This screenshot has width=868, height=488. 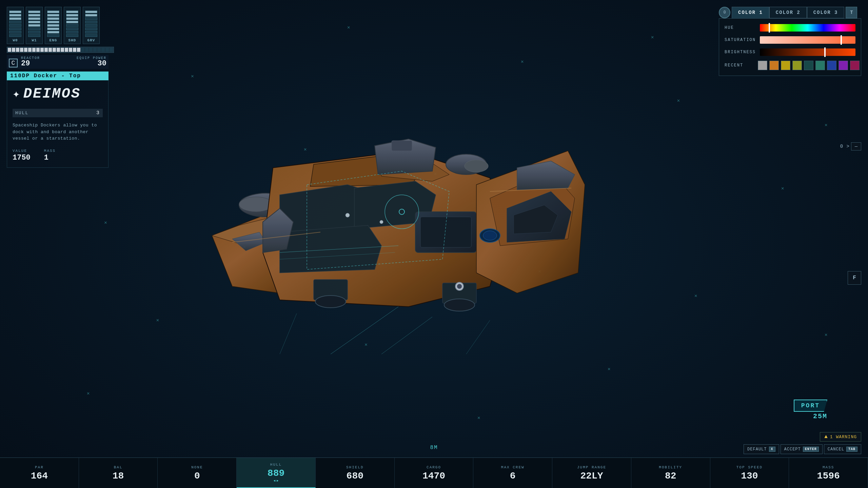 What do you see at coordinates (197, 473) in the screenshot?
I see `stat-none: NONE 0` at bounding box center [197, 473].